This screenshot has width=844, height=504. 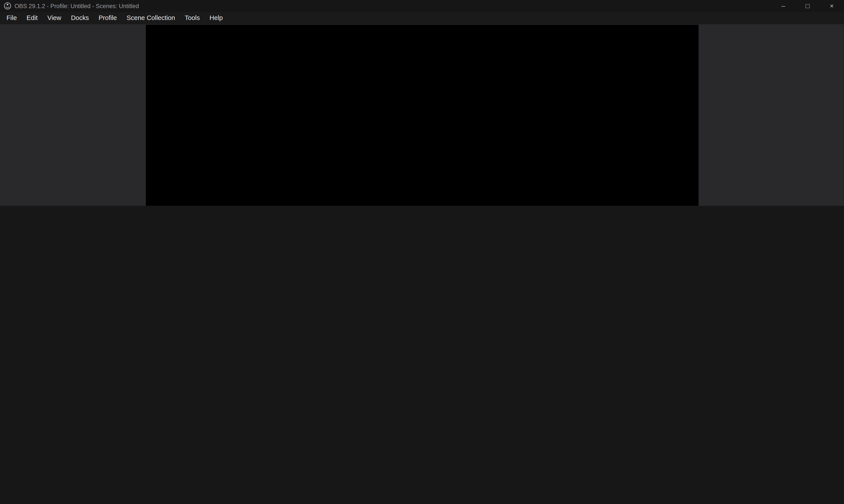 I want to click on menu-item-view: View, so click(x=54, y=18).